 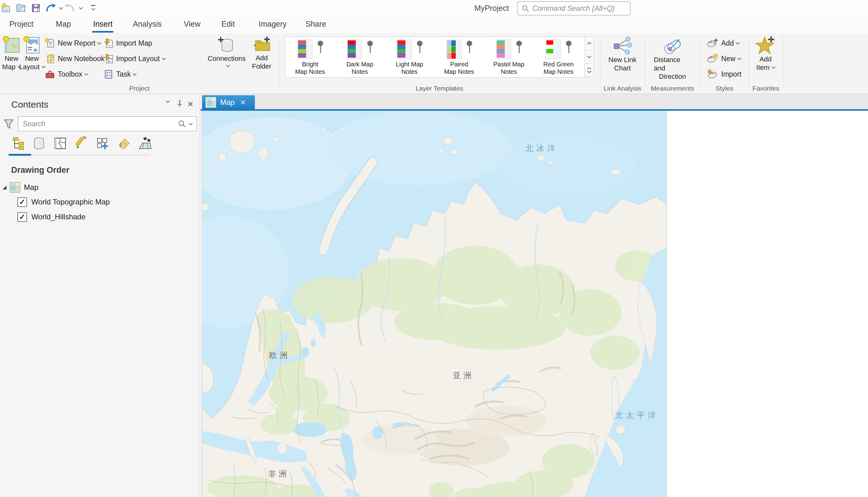 I want to click on add-folder-button: Add Folder, so click(x=262, y=53).